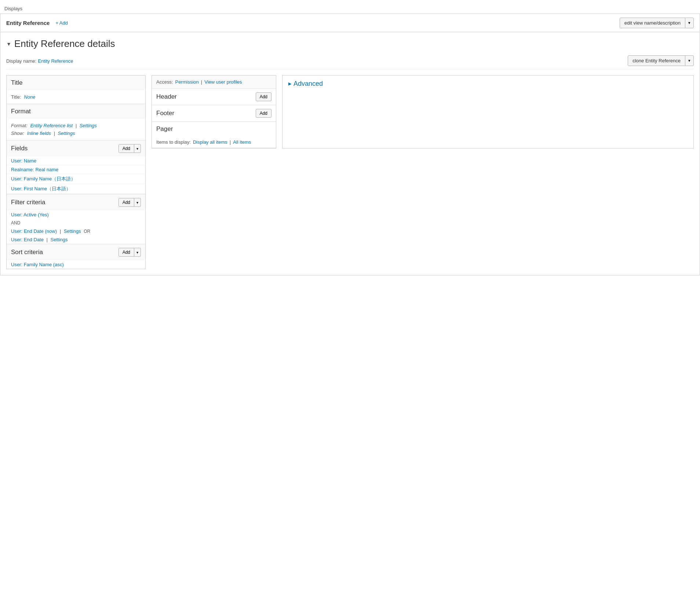 The width and height of the screenshot is (700, 616). Describe the element at coordinates (21, 111) in the screenshot. I see `format-section-title: Format` at that location.